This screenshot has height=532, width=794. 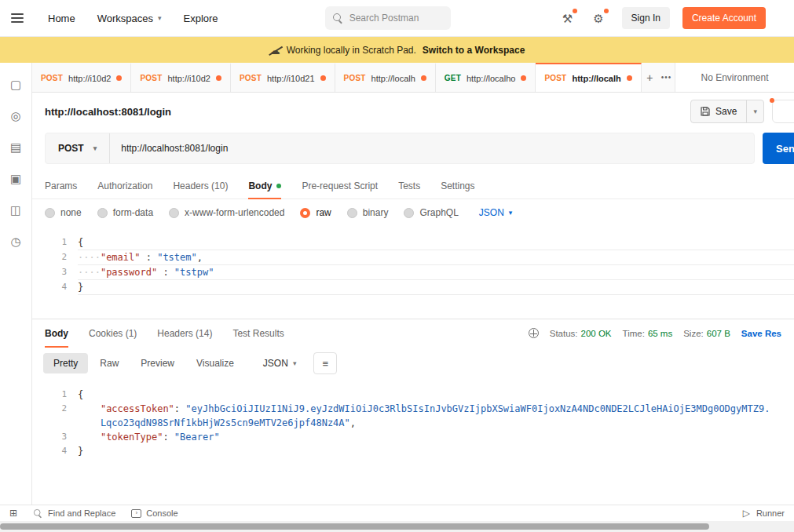 I want to click on panel-toggle-icon: ⊞, so click(x=13, y=513).